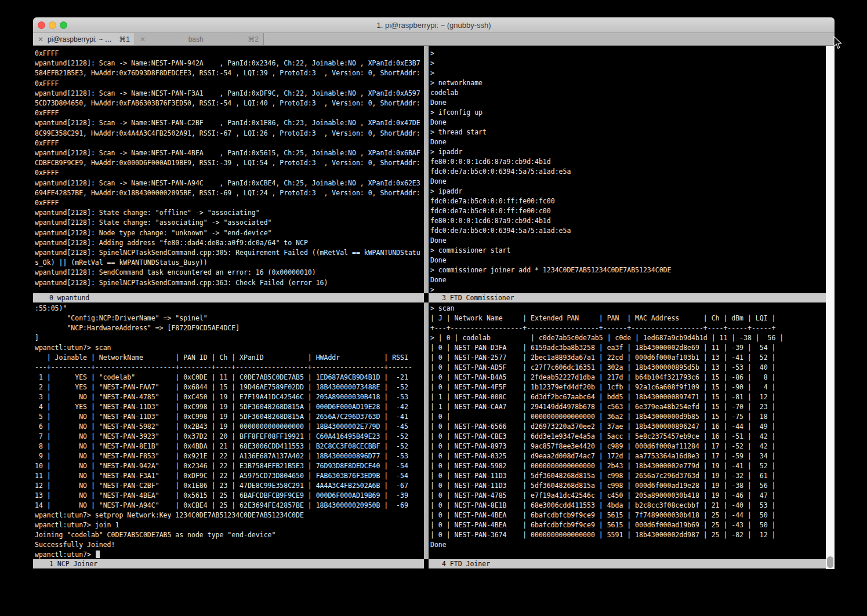  I want to click on window-titlebar: 1. pi@raspberrypi: ~ (gnubby-ssh), so click(434, 25).